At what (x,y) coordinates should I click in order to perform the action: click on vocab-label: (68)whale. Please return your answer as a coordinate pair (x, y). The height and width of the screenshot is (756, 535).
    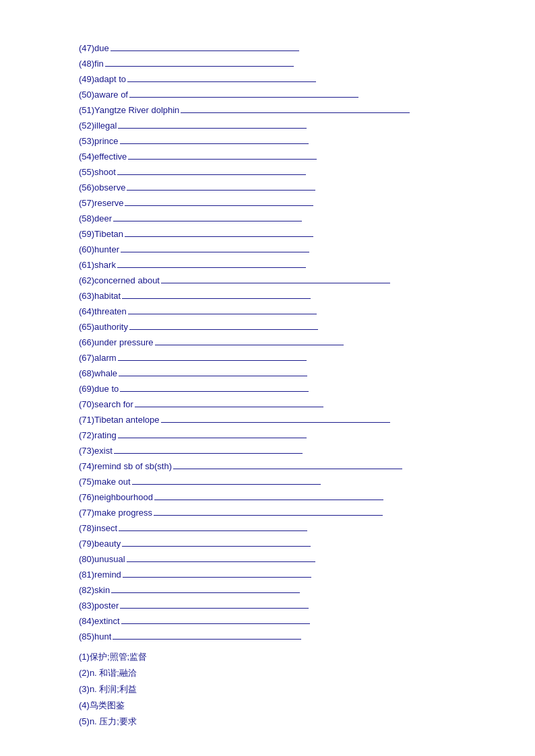
    Looking at the image, I should click on (98, 374).